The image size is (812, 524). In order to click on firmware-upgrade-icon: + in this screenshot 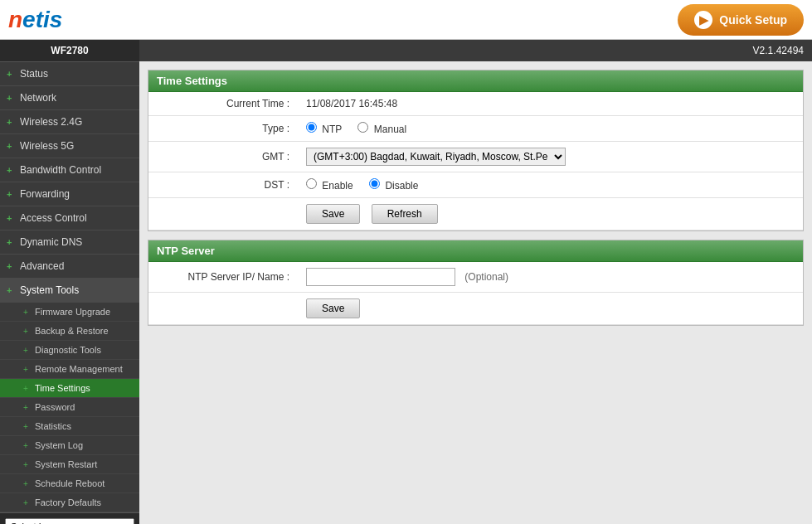, I will do `click(27, 312)`.